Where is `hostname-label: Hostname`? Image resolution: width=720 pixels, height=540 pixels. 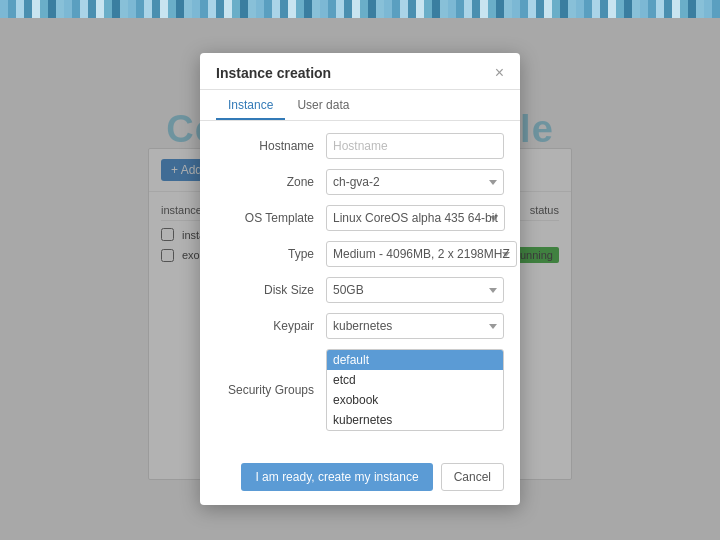 hostname-label: Hostname is located at coordinates (271, 146).